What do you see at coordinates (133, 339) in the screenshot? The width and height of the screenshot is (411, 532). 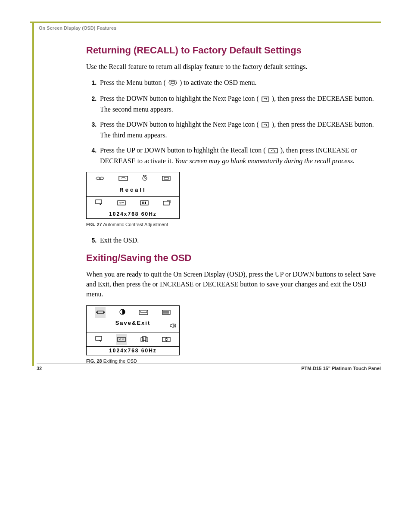 I see `osd2-row-bottom` at bounding box center [133, 339].